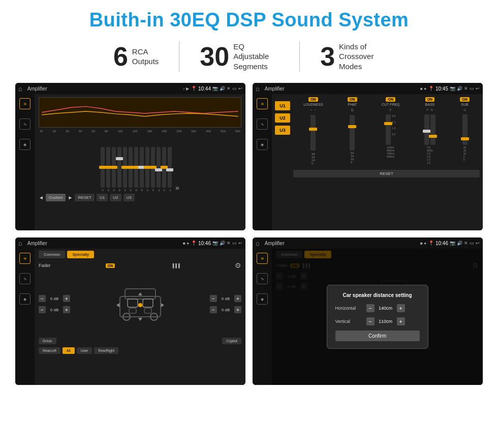 The image size is (498, 448). I want to click on loudness-on-badge: ON, so click(313, 100).